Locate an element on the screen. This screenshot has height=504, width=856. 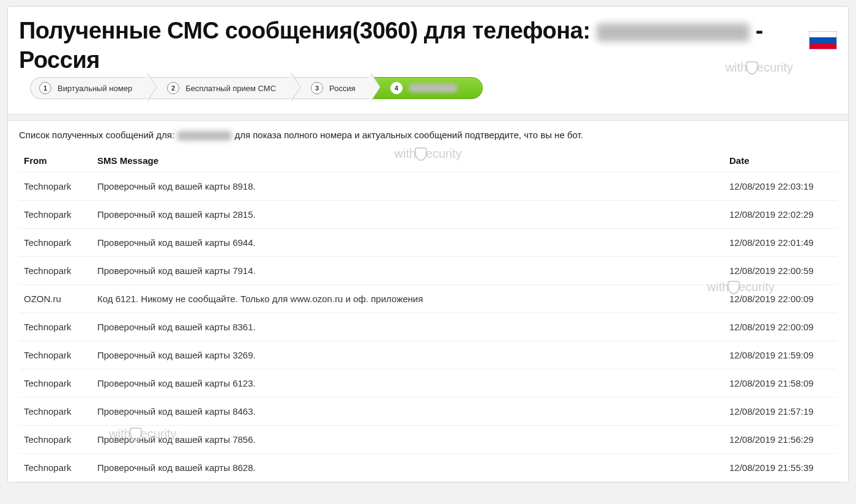
table-row: TechnoparkПроверочный код вашей карты 69… is located at coordinates (428, 243).